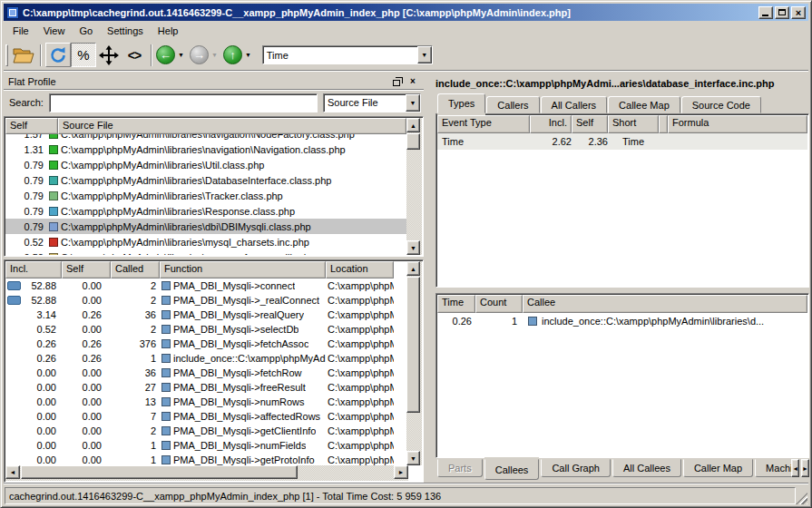  Describe the element at coordinates (719, 468) in the screenshot. I see `tab-caller-map: Caller Map` at that location.